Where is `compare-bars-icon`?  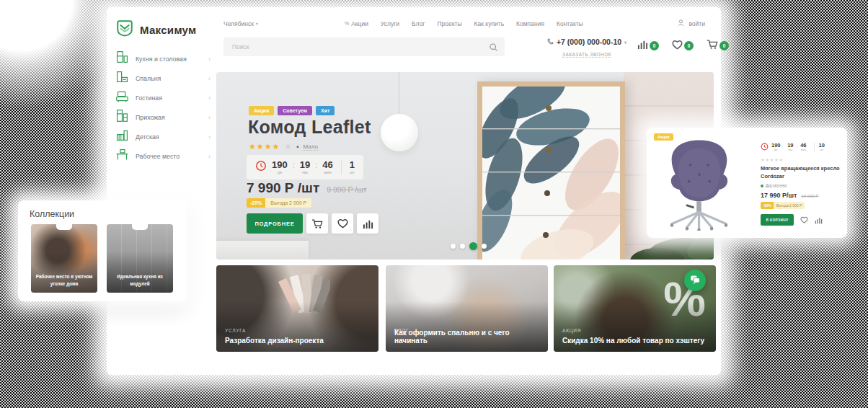 compare-bars-icon is located at coordinates (643, 46).